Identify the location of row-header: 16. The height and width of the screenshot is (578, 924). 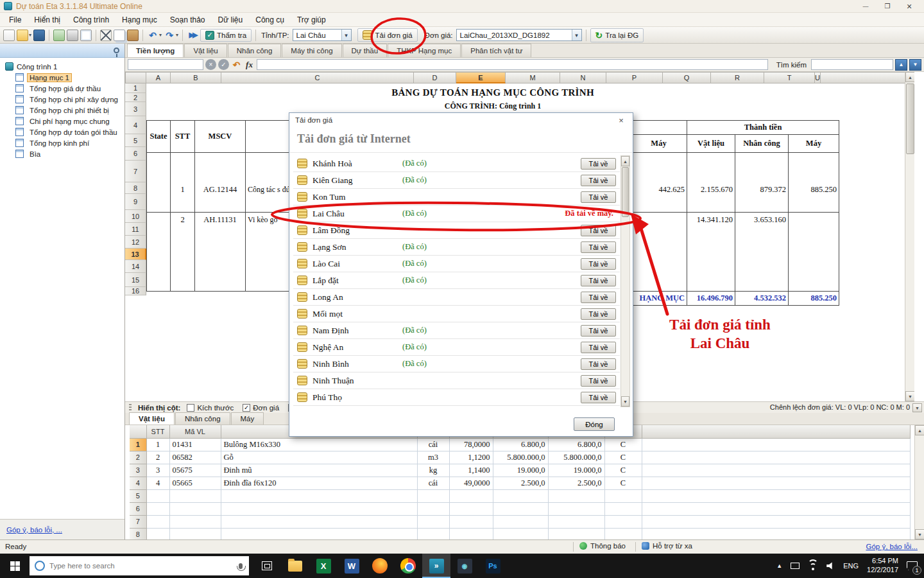
(136, 292).